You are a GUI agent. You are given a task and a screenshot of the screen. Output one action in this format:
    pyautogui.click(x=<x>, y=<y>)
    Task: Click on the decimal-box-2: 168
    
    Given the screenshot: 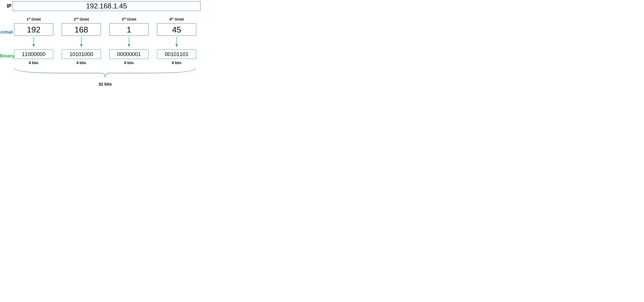 What is the action you would take?
    pyautogui.click(x=82, y=30)
    